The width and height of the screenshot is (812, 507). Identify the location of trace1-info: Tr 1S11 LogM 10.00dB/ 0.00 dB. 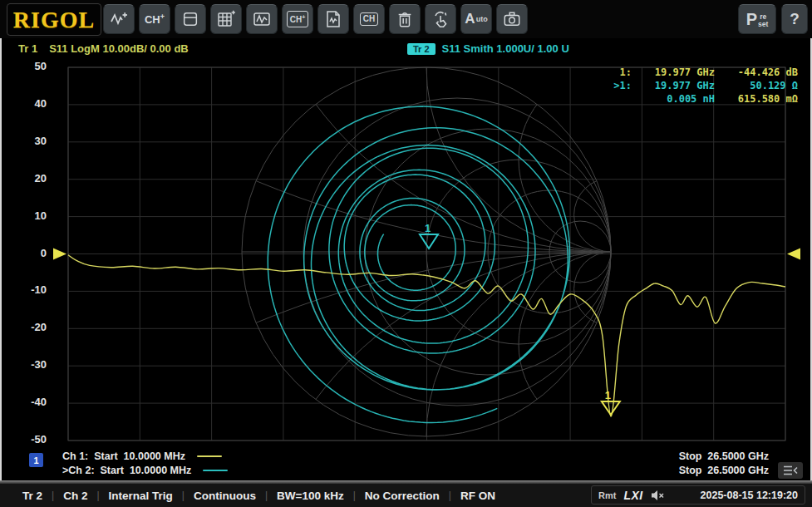
(103, 48).